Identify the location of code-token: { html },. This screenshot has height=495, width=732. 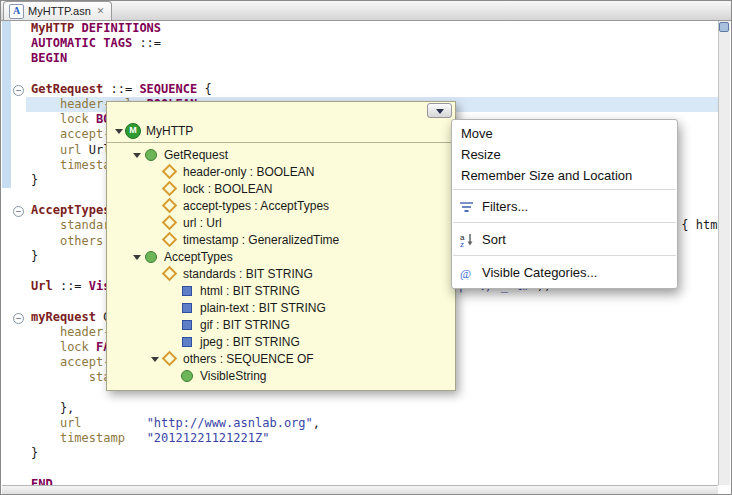
(696, 225).